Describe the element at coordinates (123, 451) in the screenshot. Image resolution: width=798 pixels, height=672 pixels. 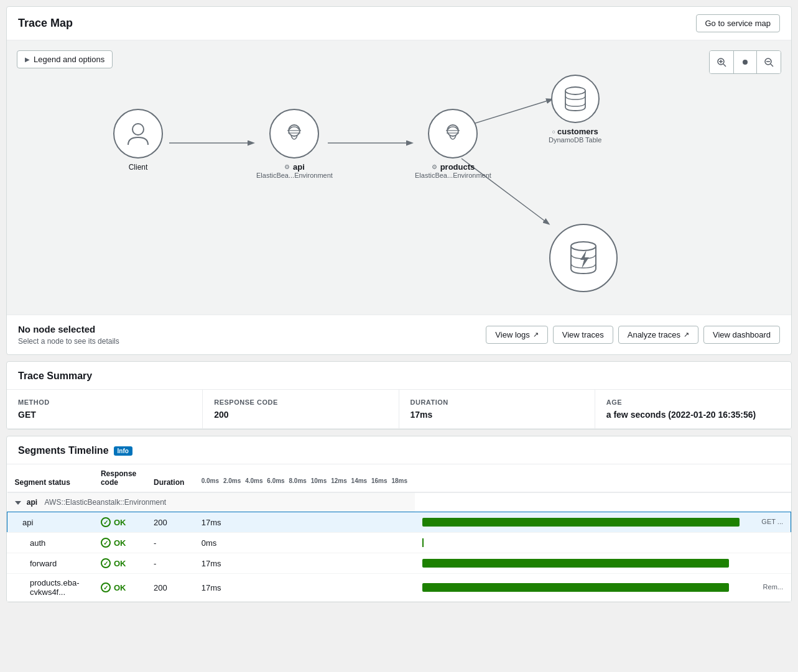
I see `info-badge: Info` at that location.